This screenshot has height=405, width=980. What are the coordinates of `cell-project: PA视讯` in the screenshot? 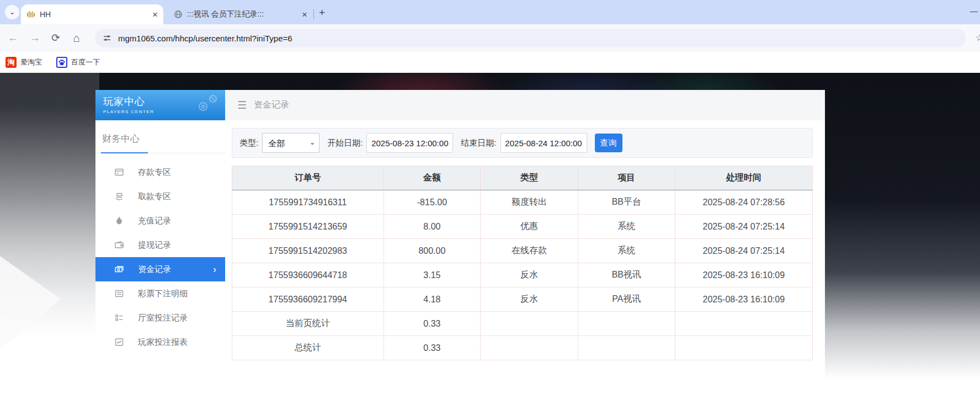 It's located at (626, 300).